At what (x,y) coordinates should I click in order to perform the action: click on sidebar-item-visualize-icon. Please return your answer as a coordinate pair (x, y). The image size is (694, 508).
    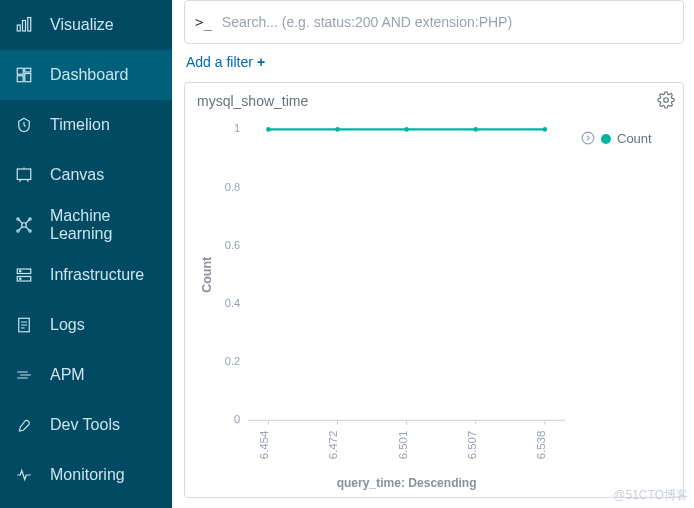
    Looking at the image, I should click on (24, 25).